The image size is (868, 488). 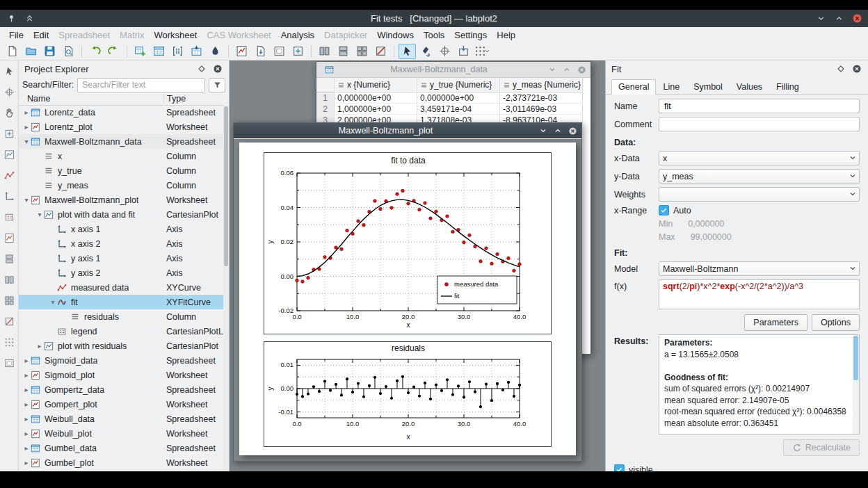 I want to click on add-axis-tool-button, so click(x=9, y=196).